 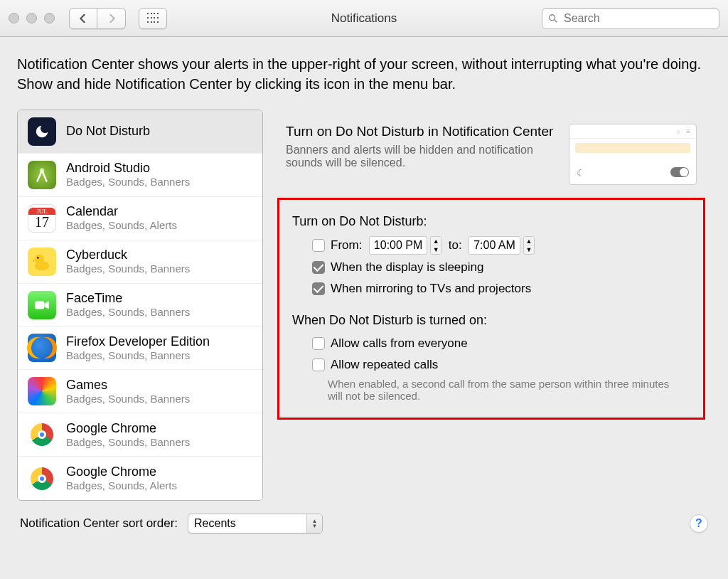 What do you see at coordinates (680, 172) in the screenshot?
I see `preview-toggle-icon` at bounding box center [680, 172].